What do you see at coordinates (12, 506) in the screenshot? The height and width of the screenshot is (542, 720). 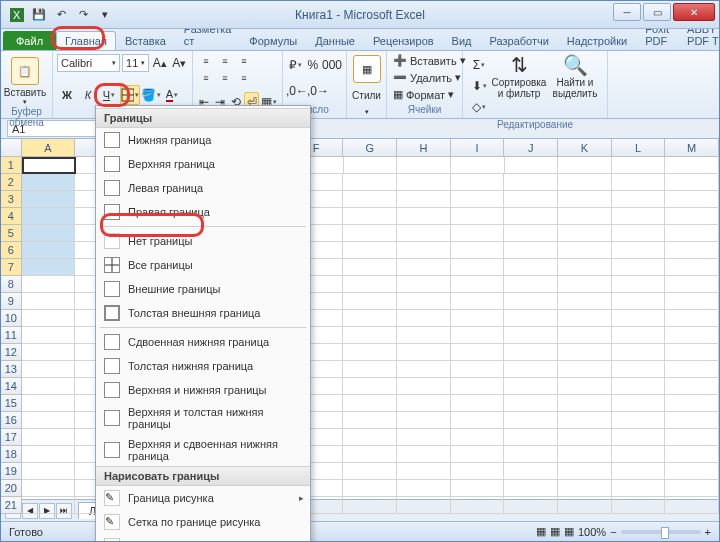 I see `row-header: 21` at bounding box center [12, 506].